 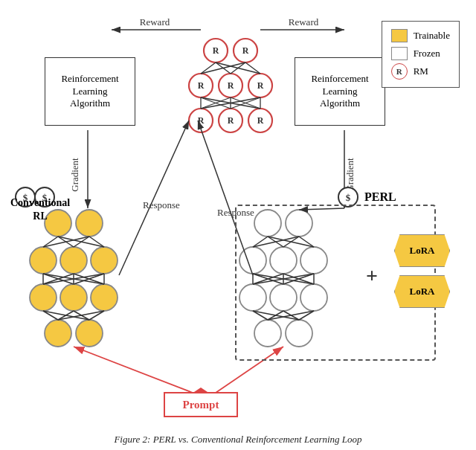 I want to click on conv-rl-text: ConventionalRL, so click(x=40, y=210).